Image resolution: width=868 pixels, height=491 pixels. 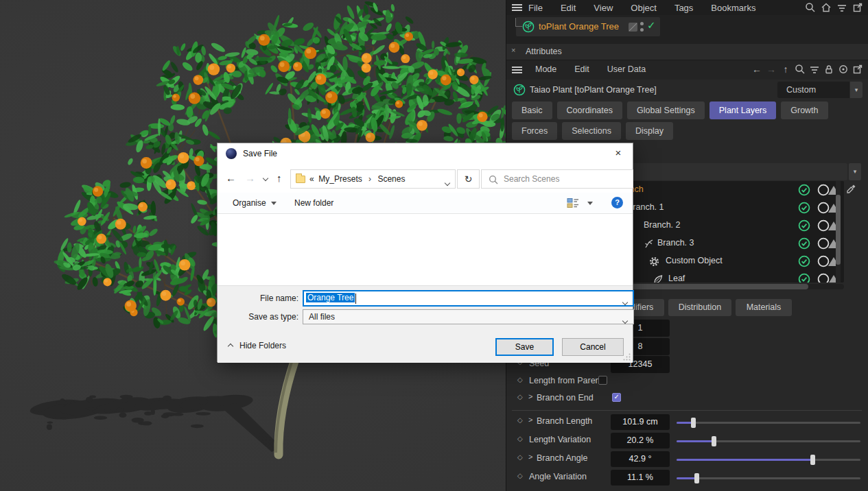 I want to click on tab-coordinates: Coordinates, so click(x=590, y=110).